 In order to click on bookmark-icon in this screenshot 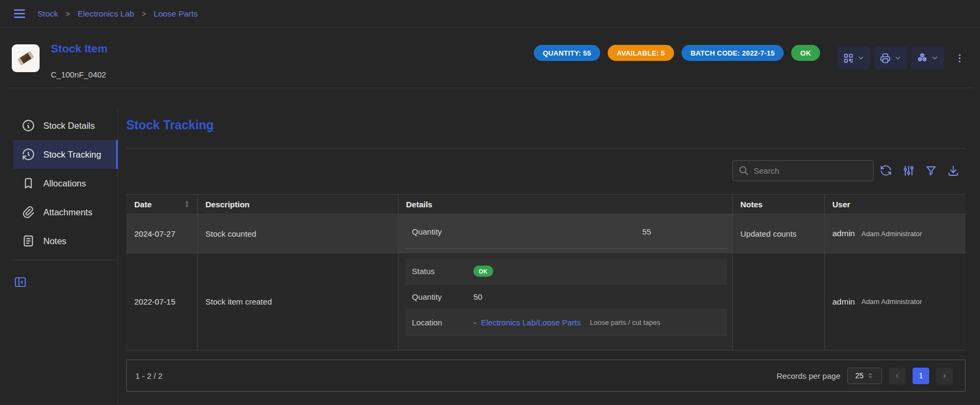, I will do `click(28, 183)`.